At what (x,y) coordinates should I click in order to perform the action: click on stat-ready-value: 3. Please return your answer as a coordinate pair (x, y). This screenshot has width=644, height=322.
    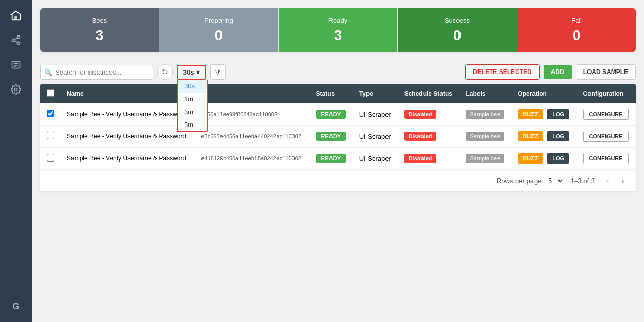
    Looking at the image, I should click on (338, 35).